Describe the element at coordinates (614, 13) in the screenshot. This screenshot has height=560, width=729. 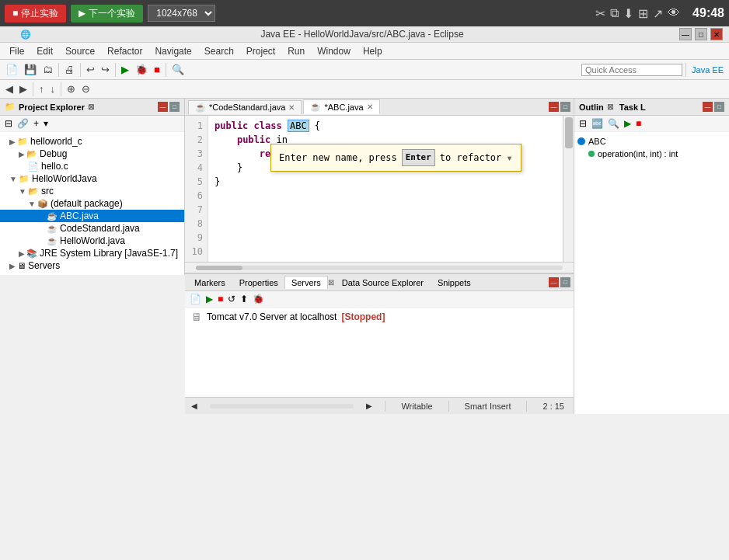
I see `copy-icon: ⧉` at that location.